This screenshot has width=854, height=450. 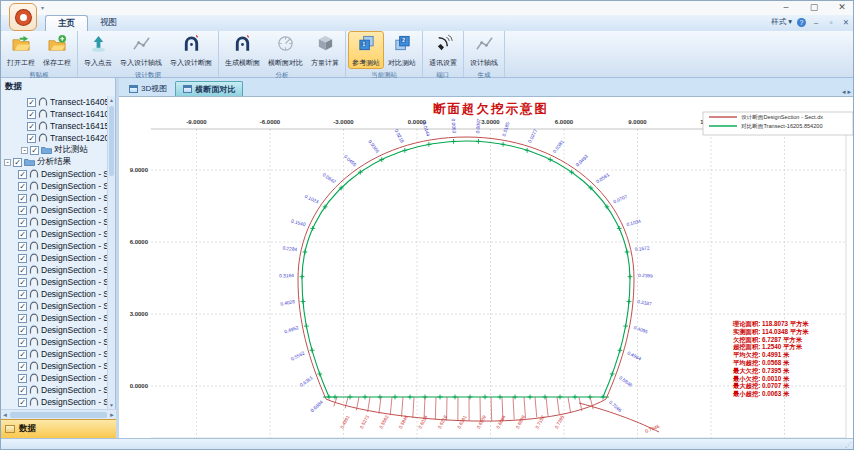 I want to click on scroll-right-icon: ►, so click(x=112, y=415).